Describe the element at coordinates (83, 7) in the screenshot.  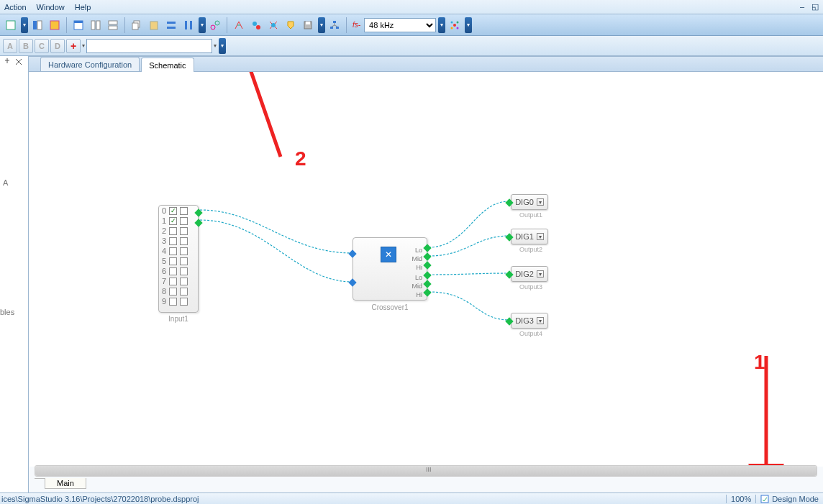
I see `menu-help: Help` at that location.